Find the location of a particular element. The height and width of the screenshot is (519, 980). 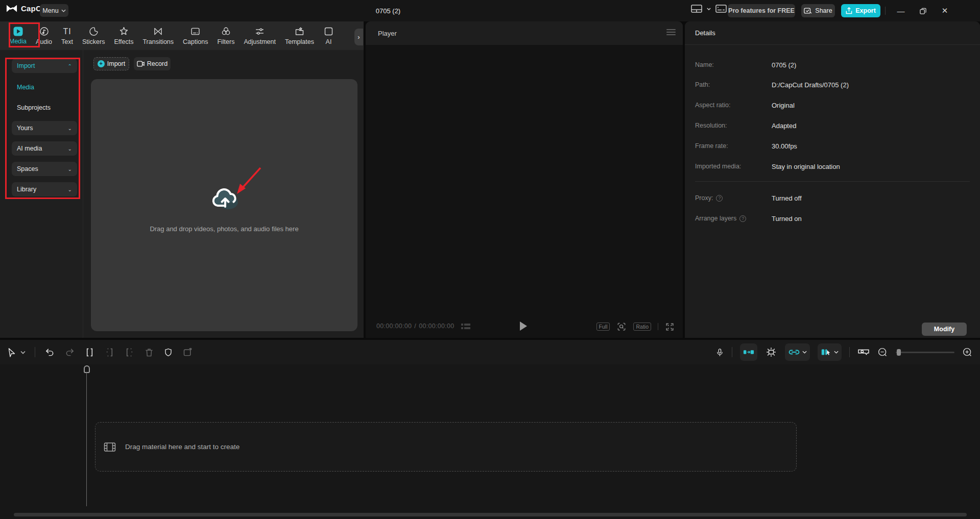

playhead-handle is located at coordinates (87, 369).